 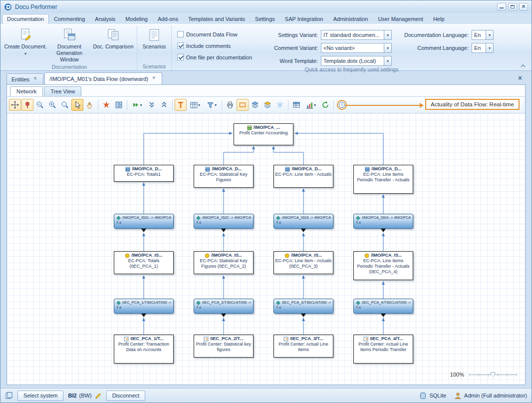 What do you see at coordinates (265, 19) in the screenshot?
I see `ribbon-tab-settings: Settings` at bounding box center [265, 19].